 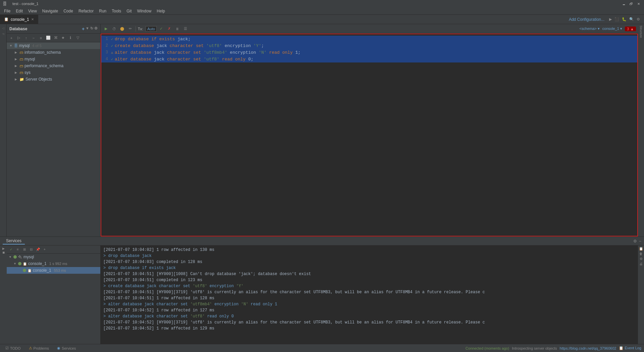 What do you see at coordinates (641, 264) in the screenshot?
I see `brs-print-icon: 🖨` at bounding box center [641, 264].